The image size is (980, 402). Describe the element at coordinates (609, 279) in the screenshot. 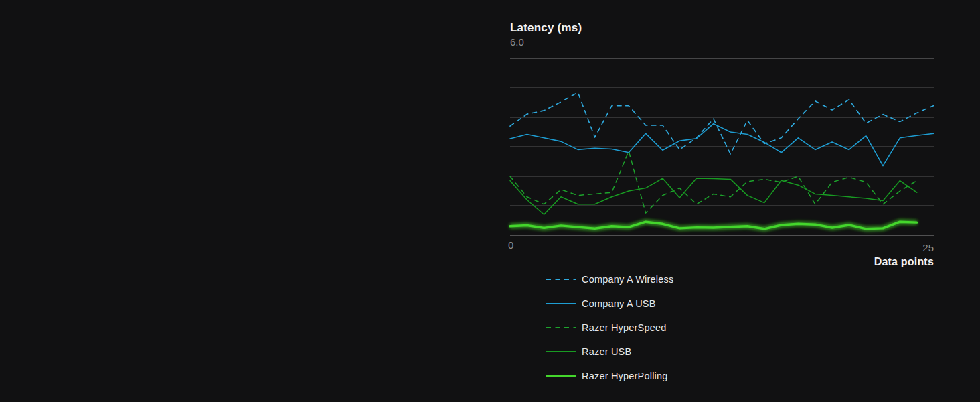

I see `legend-item-company-a-wireless: Company A Wireless` at that location.